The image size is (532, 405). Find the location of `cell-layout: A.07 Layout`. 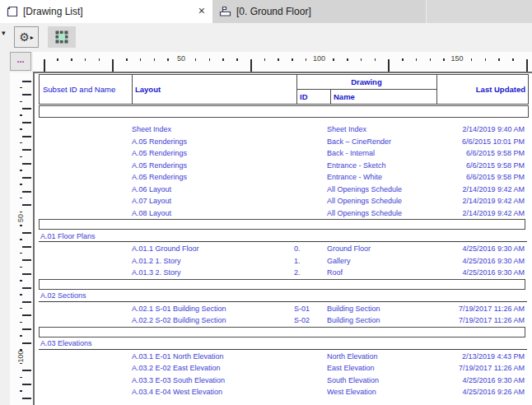

cell-layout: A.07 Layout is located at coordinates (152, 201).